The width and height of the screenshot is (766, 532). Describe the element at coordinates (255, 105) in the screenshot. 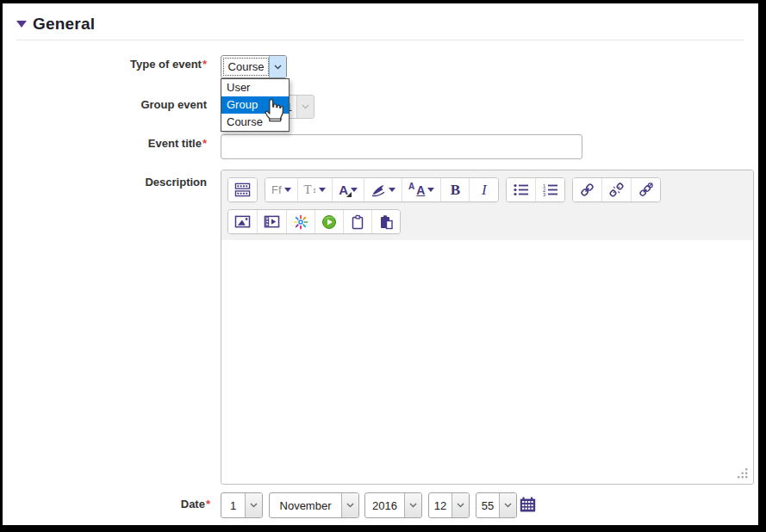

I see `dropdown-option-group: Group` at that location.